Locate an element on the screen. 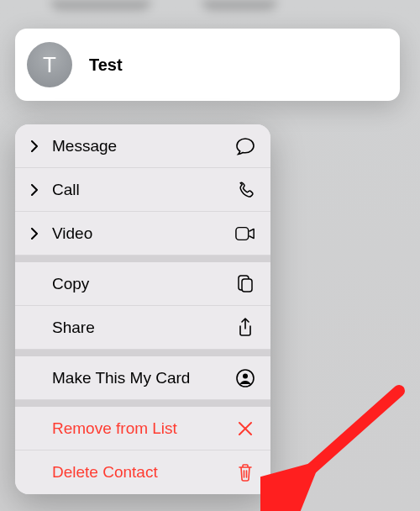 This screenshot has width=420, height=511. trash-icon is located at coordinates (245, 472).